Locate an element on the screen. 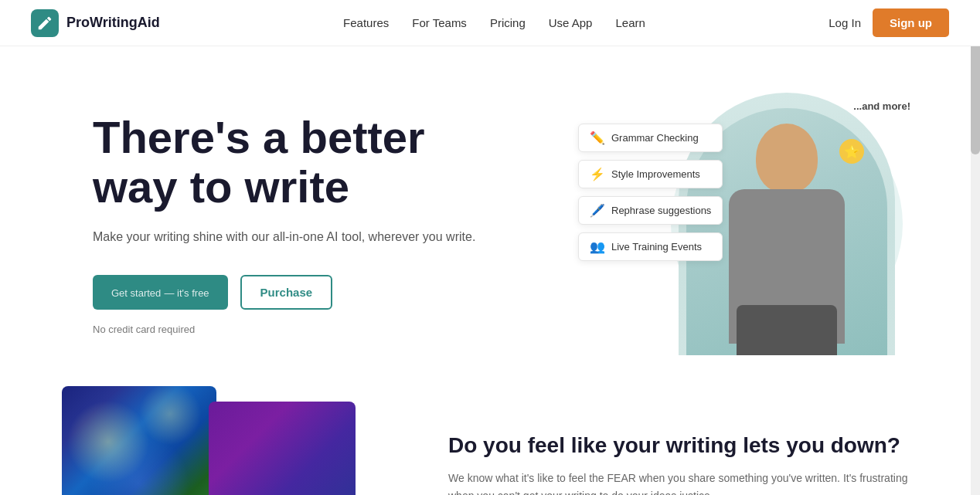 Image resolution: width=980 pixels, height=495 pixels. hero-title: There's a better way to write is located at coordinates (284, 162).